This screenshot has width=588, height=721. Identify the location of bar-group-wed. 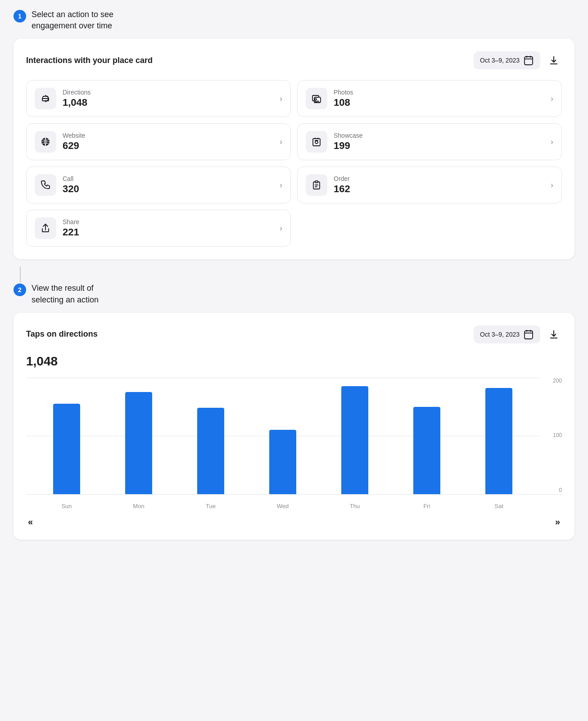
(283, 436).